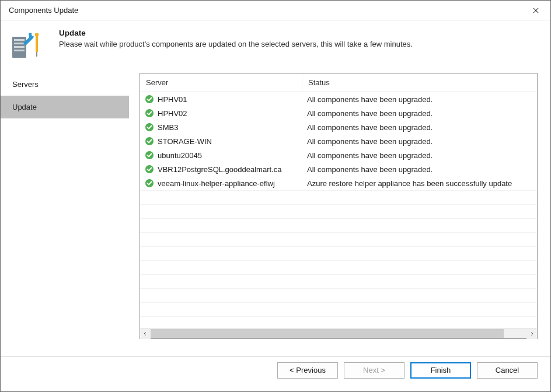  Describe the element at coordinates (233, 38) in the screenshot. I see `wizard-header-text: Update Please wait while product's compo…` at that location.